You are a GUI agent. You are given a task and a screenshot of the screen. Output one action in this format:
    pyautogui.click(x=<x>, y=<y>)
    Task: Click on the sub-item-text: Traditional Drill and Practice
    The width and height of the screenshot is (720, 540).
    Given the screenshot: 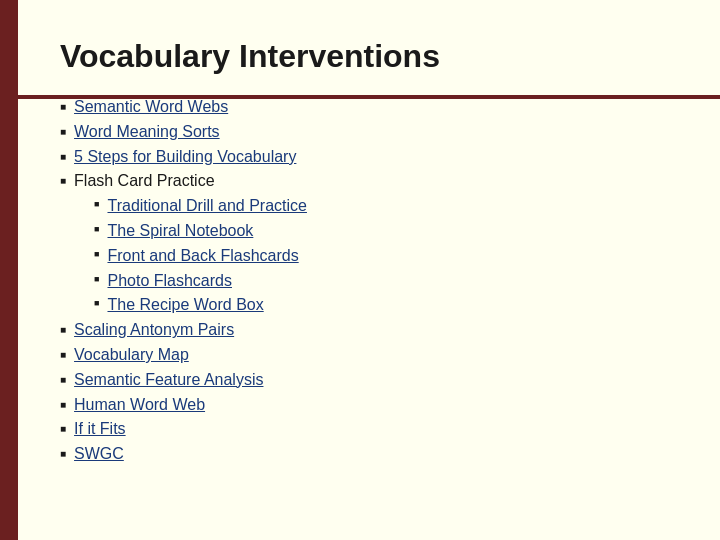 What is the action you would take?
    pyautogui.click(x=206, y=206)
    